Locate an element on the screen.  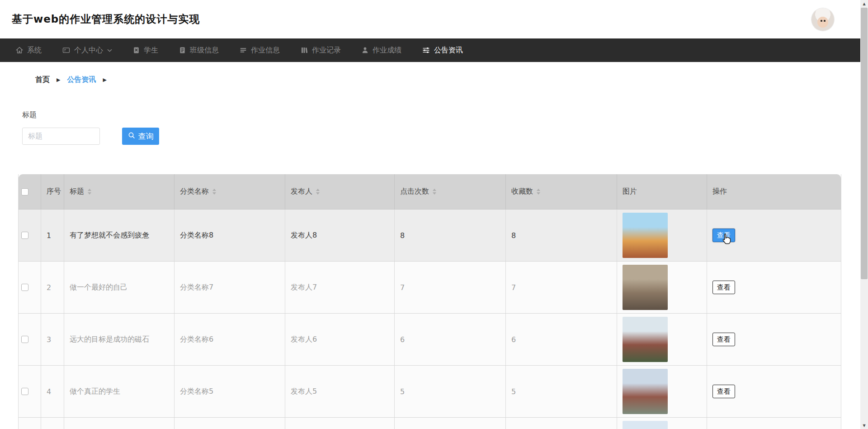
nav-item-label: 班级信息 is located at coordinates (204, 51).